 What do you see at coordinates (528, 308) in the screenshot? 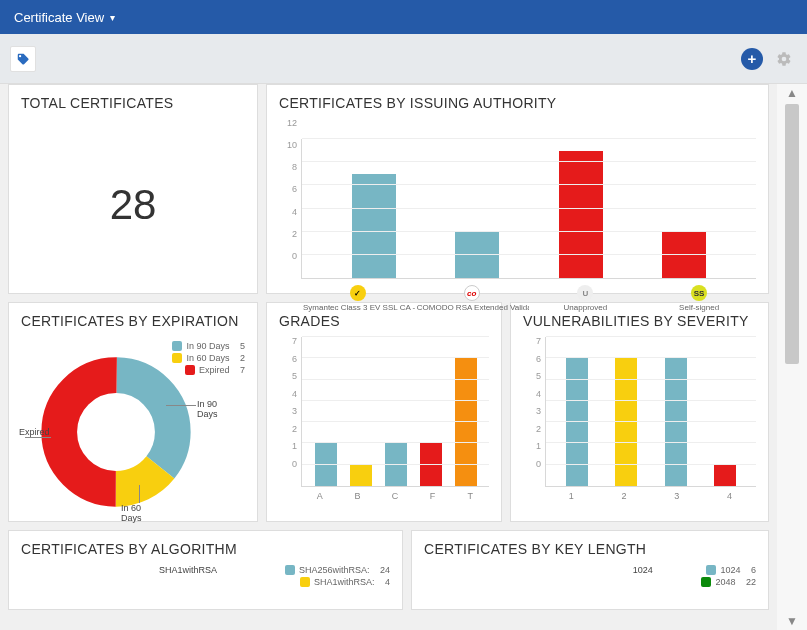
I see `x-axis-labels: Symantec Class 3 EV SSL CA - G3 COMODO R…` at bounding box center [528, 308].